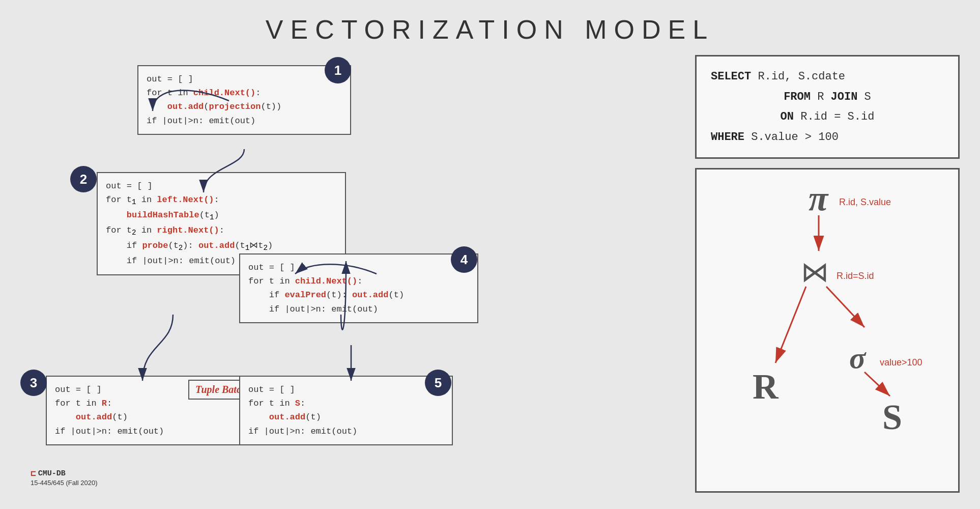  Describe the element at coordinates (438, 383) in the screenshot. I see `step-number-5: 5` at that location.